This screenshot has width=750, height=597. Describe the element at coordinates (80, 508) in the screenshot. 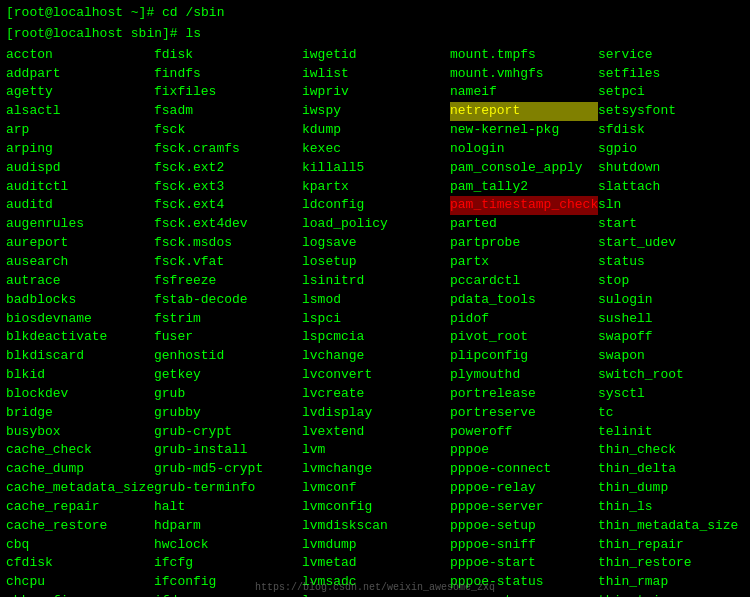

I see `file-item: cache_repair` at that location.